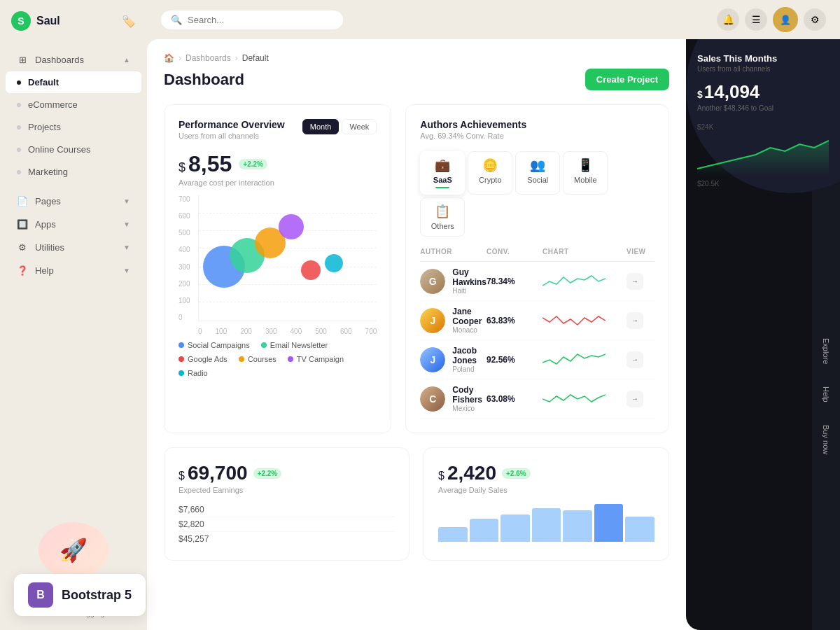 This screenshot has width=840, height=630. I want to click on sidebar-item-dashboards: ⊞ Dashboards ▲, so click(74, 59).